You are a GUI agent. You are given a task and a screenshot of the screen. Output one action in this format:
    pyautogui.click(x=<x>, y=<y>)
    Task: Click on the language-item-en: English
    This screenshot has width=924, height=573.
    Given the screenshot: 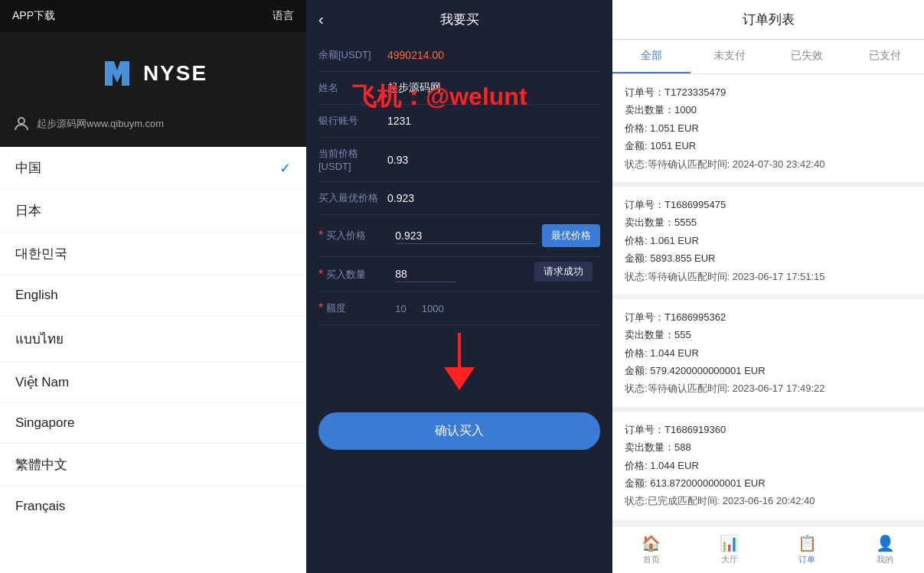 What is the action you would take?
    pyautogui.click(x=153, y=295)
    